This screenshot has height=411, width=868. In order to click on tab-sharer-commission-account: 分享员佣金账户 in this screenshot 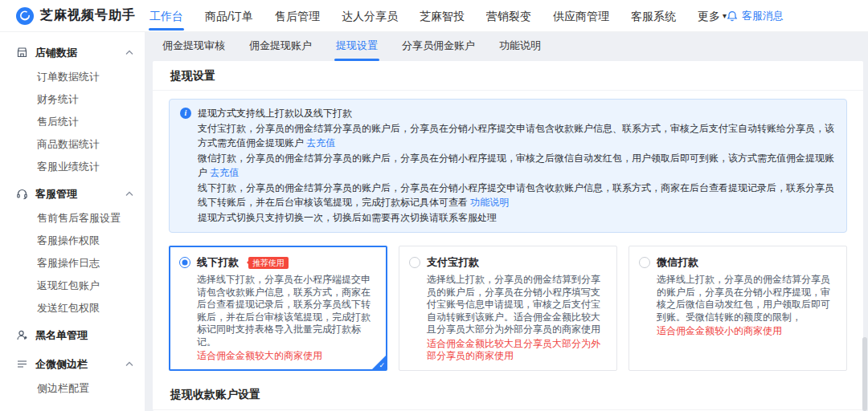, I will do `click(439, 47)`.